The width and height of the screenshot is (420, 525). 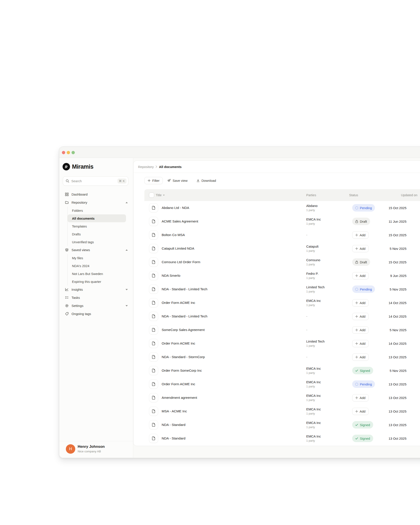 What do you see at coordinates (91, 447) in the screenshot?
I see `user-name: Henry Johnson` at bounding box center [91, 447].